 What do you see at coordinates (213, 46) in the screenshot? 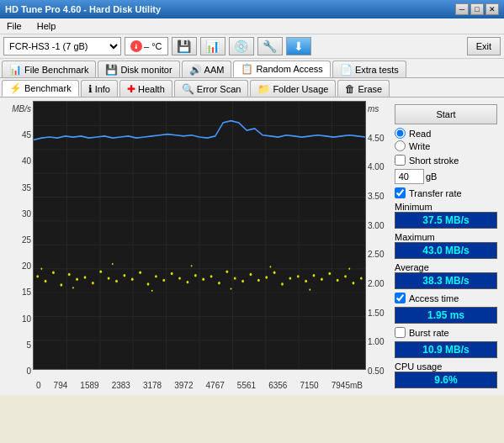
I see `toolbar-btn-2: 📊` at bounding box center [213, 46].